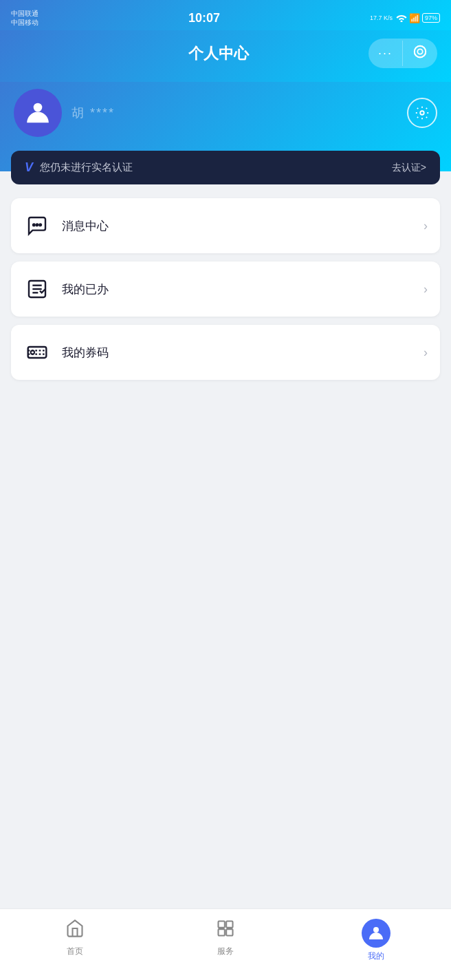 The height and width of the screenshot is (980, 451). I want to click on verify-badge: V, so click(29, 168).